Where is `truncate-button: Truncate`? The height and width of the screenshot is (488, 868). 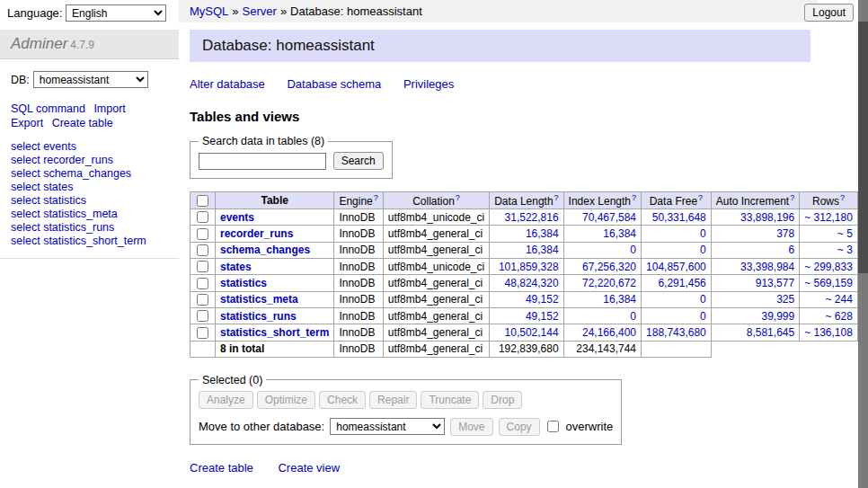 truncate-button: Truncate is located at coordinates (449, 400).